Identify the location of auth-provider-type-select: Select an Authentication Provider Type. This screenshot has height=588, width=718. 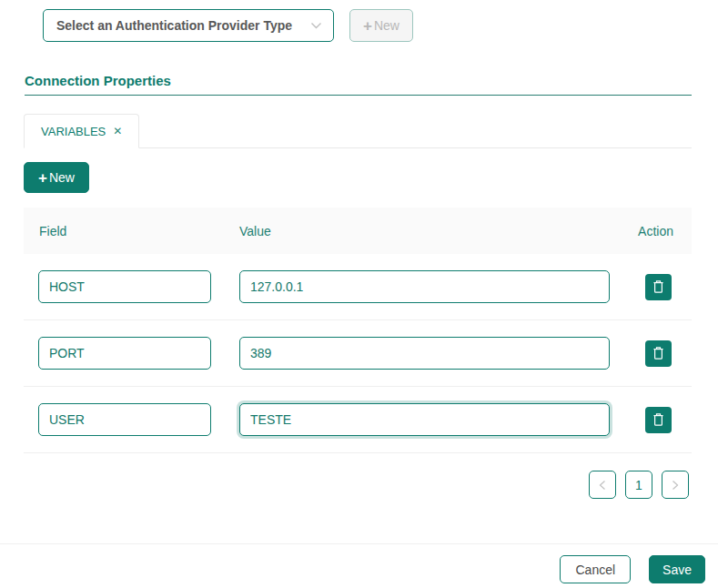
(188, 25).